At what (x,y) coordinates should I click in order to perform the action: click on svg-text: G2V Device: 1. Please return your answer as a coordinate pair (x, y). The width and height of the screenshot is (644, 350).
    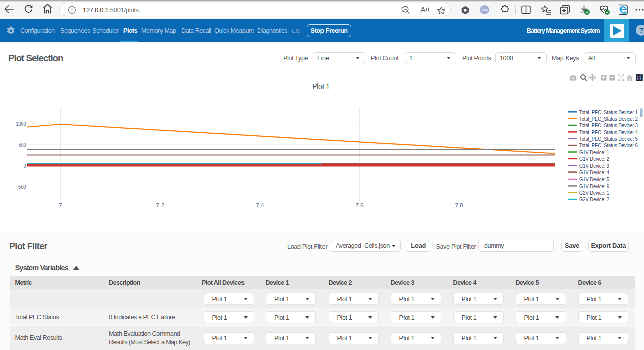
    Looking at the image, I should click on (594, 193).